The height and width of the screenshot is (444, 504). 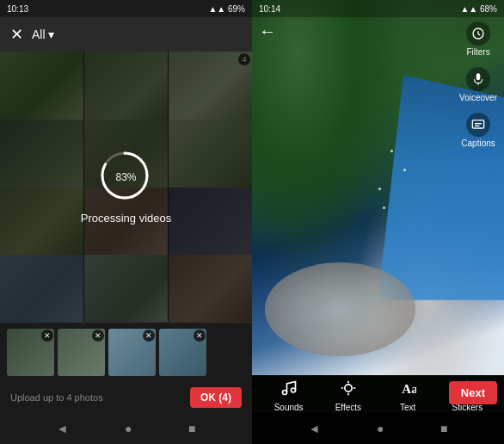 What do you see at coordinates (192, 429) in the screenshot?
I see `recents-nav-icon-left: ■` at bounding box center [192, 429].